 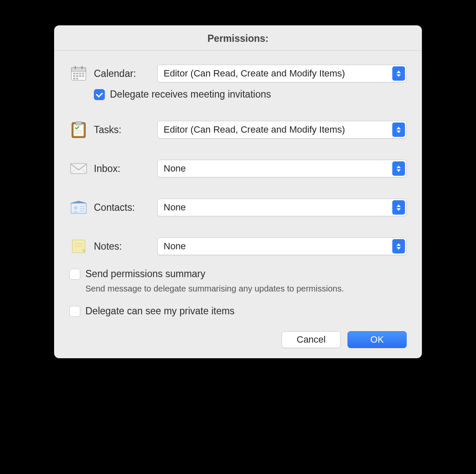 I want to click on private-items-row: Delegate can see my private items, so click(x=238, y=311).